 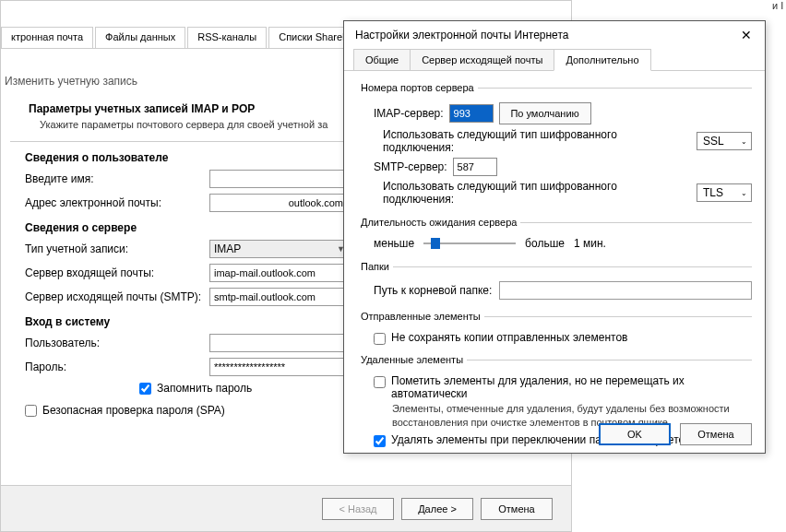 What do you see at coordinates (439, 222) in the screenshot?
I see `timeout-legend: Длительность ожидания сервера` at bounding box center [439, 222].